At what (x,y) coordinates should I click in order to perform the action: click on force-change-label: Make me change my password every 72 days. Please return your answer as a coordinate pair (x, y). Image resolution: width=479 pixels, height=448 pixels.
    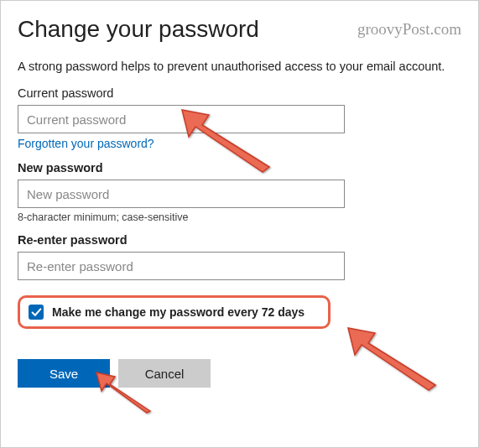
    Looking at the image, I should click on (178, 312).